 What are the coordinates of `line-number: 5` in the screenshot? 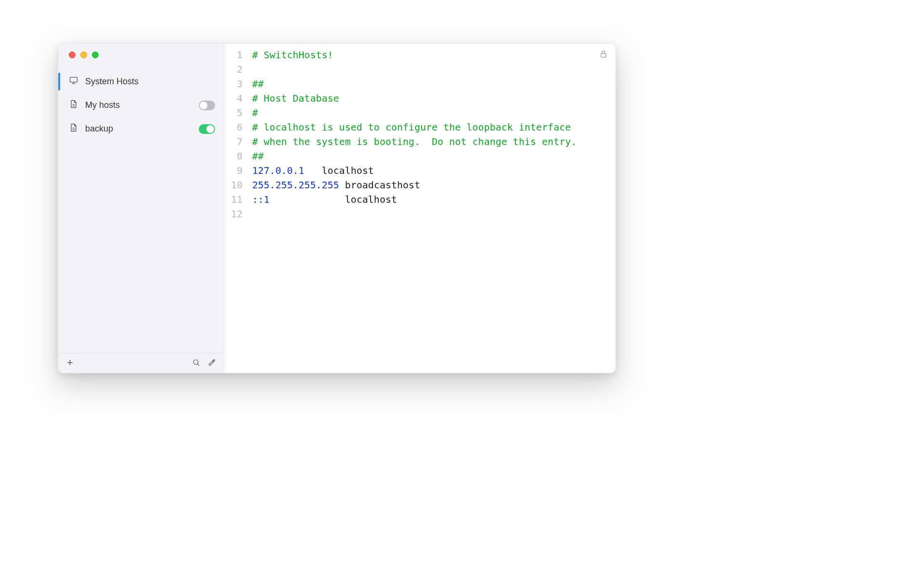 It's located at (236, 113).